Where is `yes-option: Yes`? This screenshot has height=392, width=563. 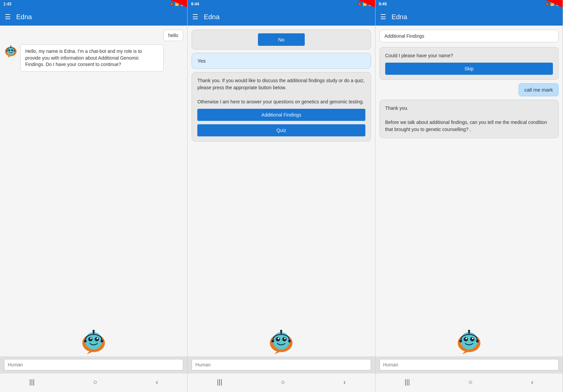 yes-option: Yes is located at coordinates (281, 61).